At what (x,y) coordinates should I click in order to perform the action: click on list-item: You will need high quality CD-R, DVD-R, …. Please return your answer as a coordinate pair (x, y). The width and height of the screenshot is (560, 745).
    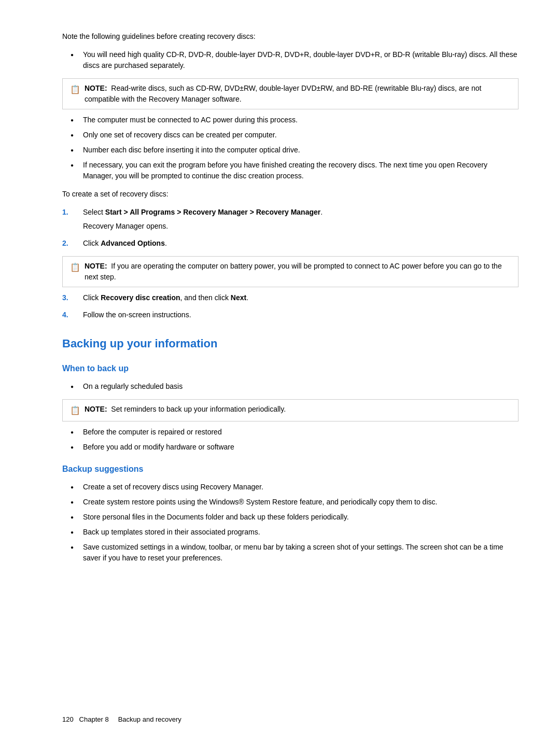
    Looking at the image, I should click on (290, 60).